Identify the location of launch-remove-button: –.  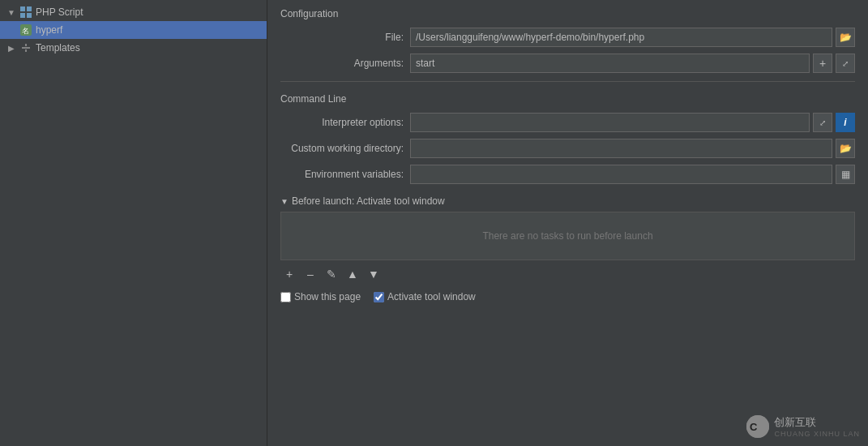
(310, 274).